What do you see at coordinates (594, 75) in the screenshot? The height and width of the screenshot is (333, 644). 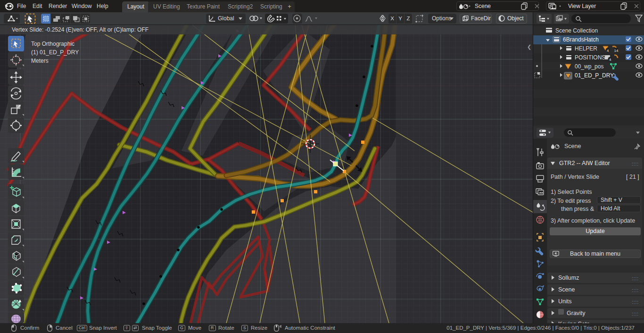 I see `svg-text: 01_ED_P_DRY` at bounding box center [594, 75].